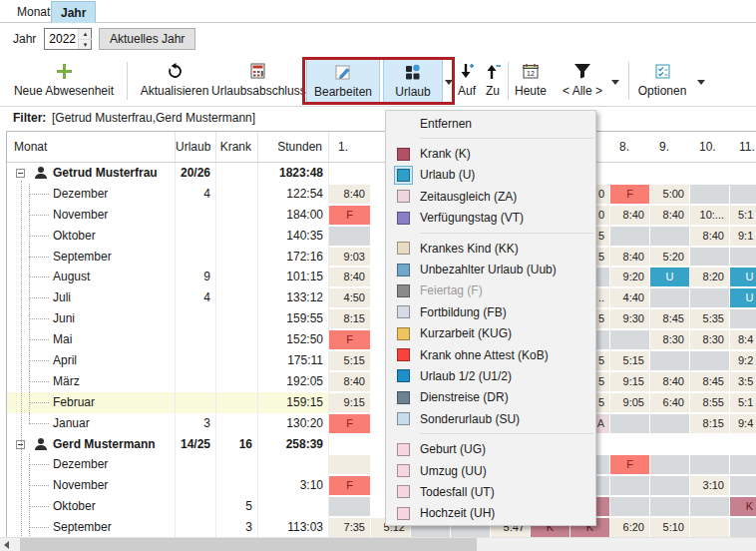  Describe the element at coordinates (350, 527) in the screenshot. I see `day-cell: 7:35` at that location.